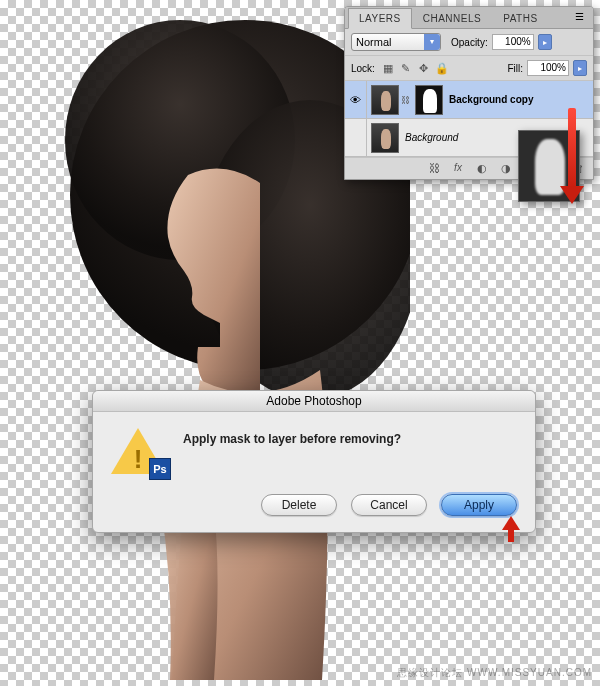 This screenshot has height=686, width=600. Describe the element at coordinates (469, 100) in the screenshot. I see `layer-row-background-copy: 👁 ⛓ Background copy` at that location.